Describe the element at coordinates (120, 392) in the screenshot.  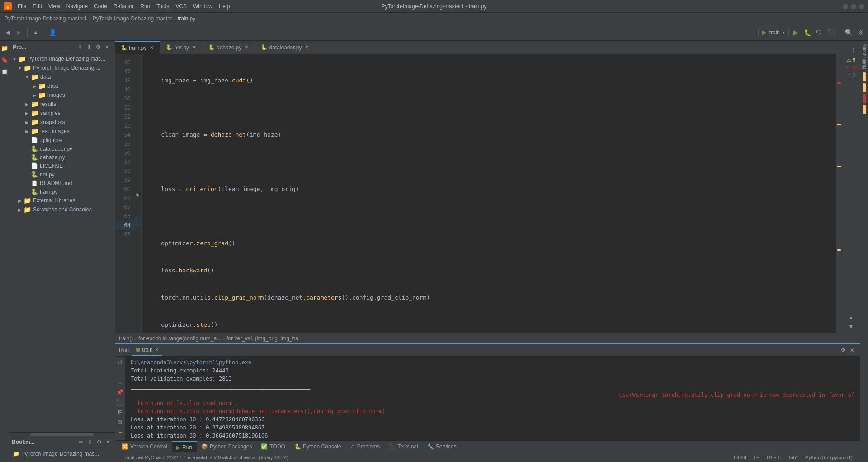
I see `run-pin-btn: 📌` at that location.